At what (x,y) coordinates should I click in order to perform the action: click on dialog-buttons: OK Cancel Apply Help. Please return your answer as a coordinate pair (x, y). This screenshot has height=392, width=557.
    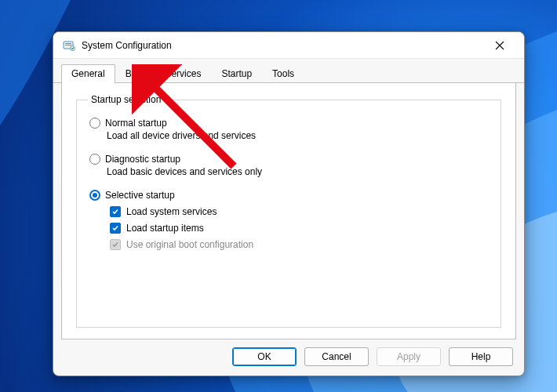
    Looking at the image, I should click on (289, 358).